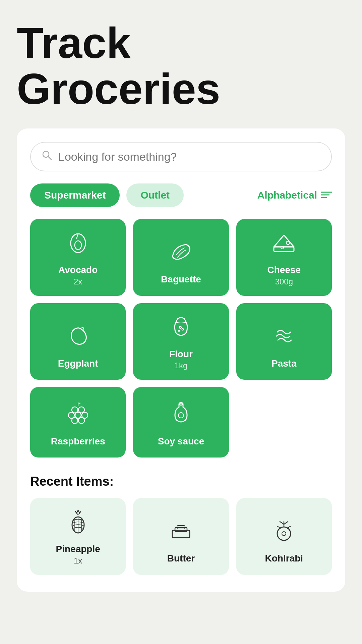 This screenshot has width=362, height=644. I want to click on butter-name: Butter, so click(181, 558).